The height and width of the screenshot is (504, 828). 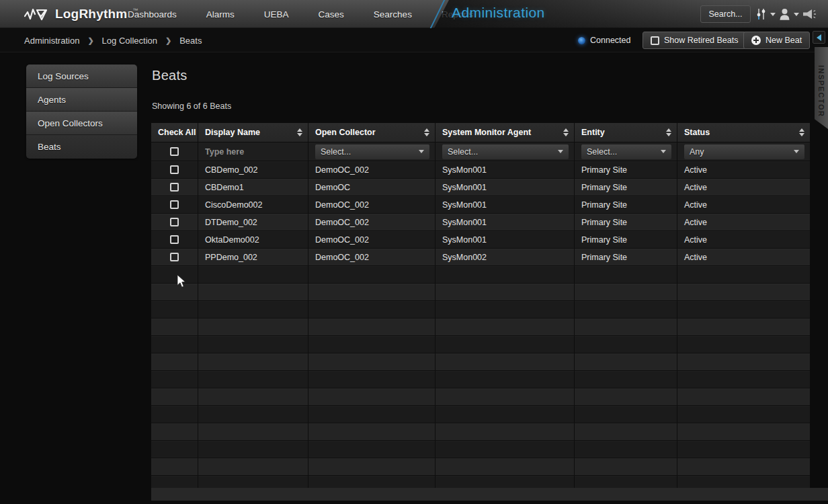 I want to click on table-row: CBDemo_002DemoOC_002SysMon001Primary Sit…, so click(x=481, y=170).